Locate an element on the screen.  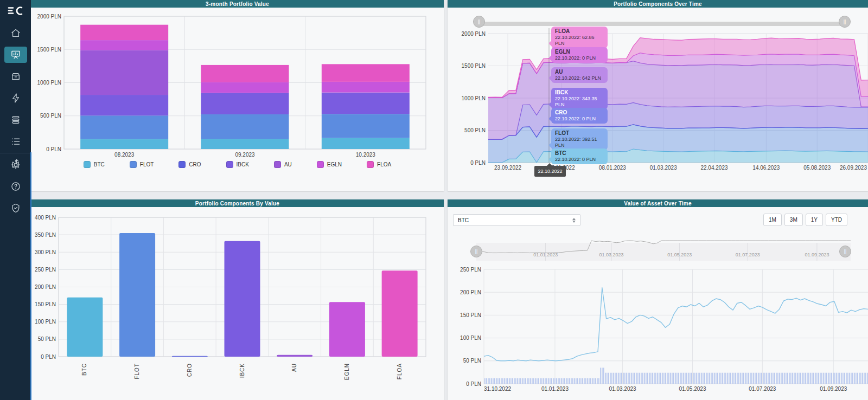
range-button-1m: 1M is located at coordinates (773, 220).